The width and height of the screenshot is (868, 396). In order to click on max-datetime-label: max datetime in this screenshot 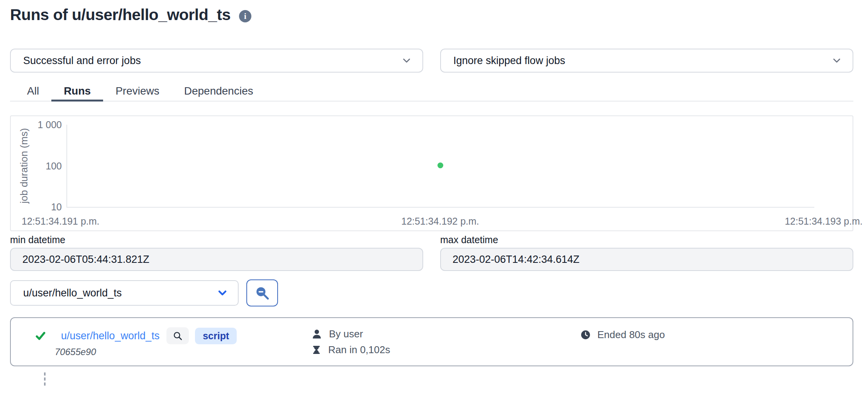, I will do `click(647, 240)`.